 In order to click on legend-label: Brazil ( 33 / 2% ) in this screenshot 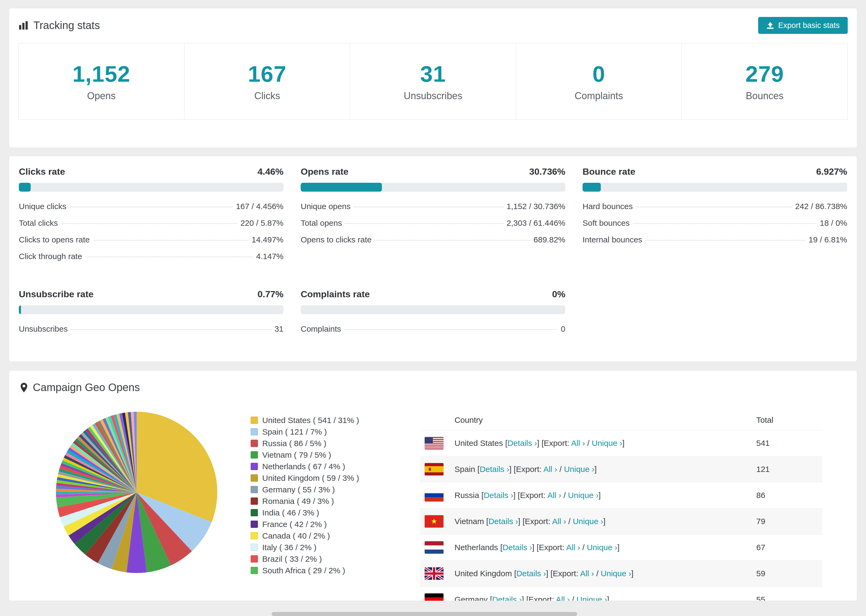, I will do `click(292, 559)`.